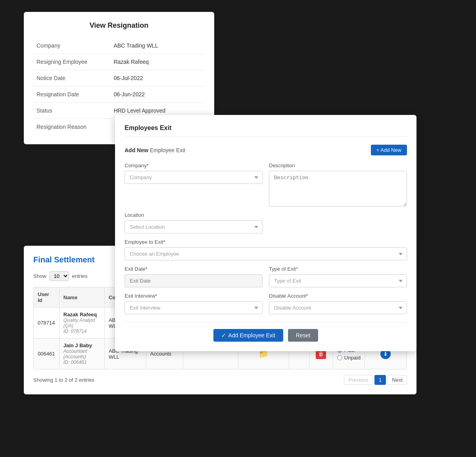 This screenshot has height=457, width=476. I want to click on field-label-resignation-reason: Resignation Reason, so click(72, 127).